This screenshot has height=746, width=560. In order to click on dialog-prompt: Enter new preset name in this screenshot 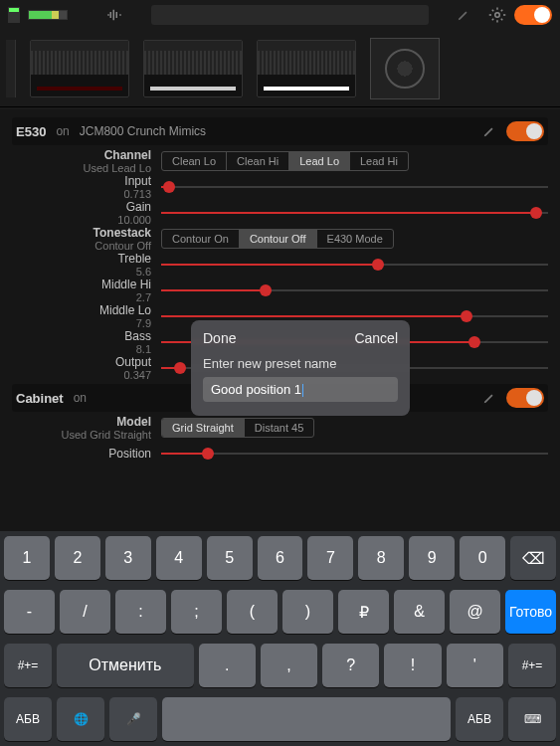, I will do `click(300, 364)`.